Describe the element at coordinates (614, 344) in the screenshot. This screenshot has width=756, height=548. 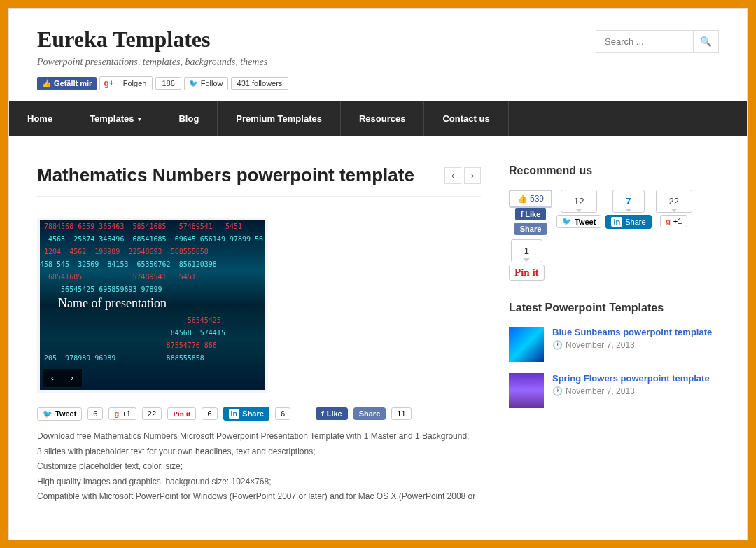
I see `latest-item: Blue Sunbeams powerpoint template 🕐Novem…` at that location.